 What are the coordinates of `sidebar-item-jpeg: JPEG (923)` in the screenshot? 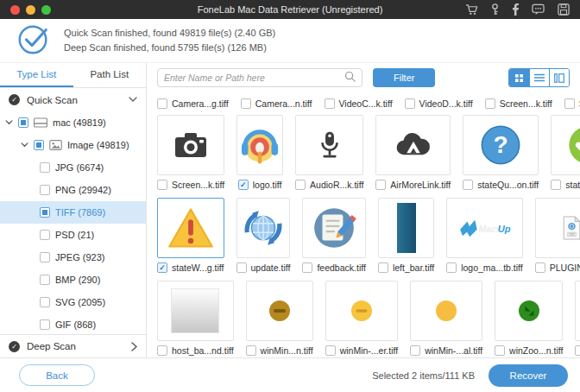 It's located at (72, 257).